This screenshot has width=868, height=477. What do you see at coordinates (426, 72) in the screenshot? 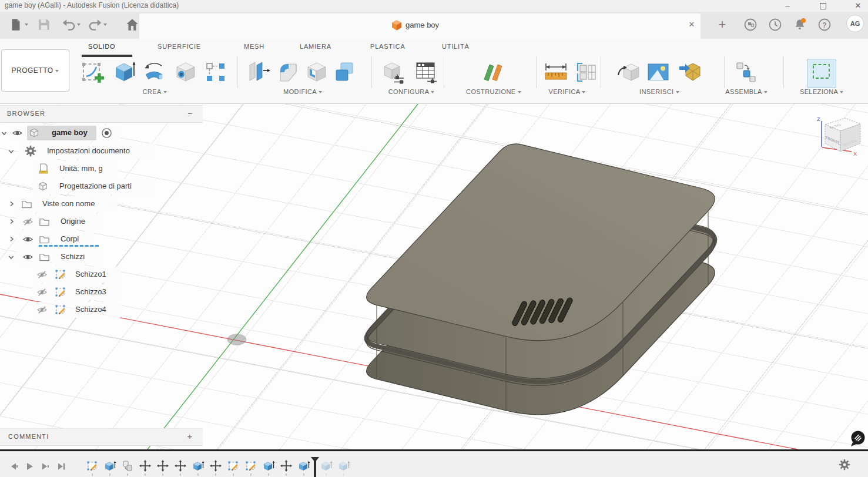
I see `configuration-table-icon` at bounding box center [426, 72].